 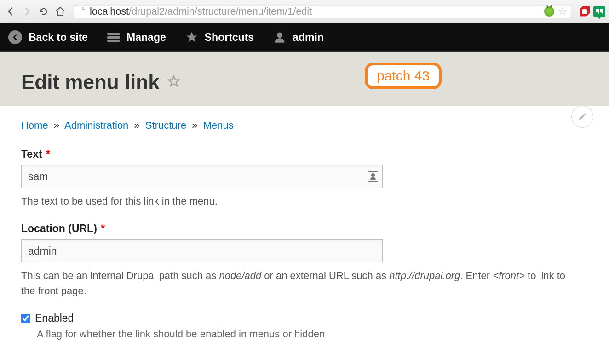 What do you see at coordinates (166, 125) in the screenshot?
I see `breadcrumb-structure: Structure` at bounding box center [166, 125].